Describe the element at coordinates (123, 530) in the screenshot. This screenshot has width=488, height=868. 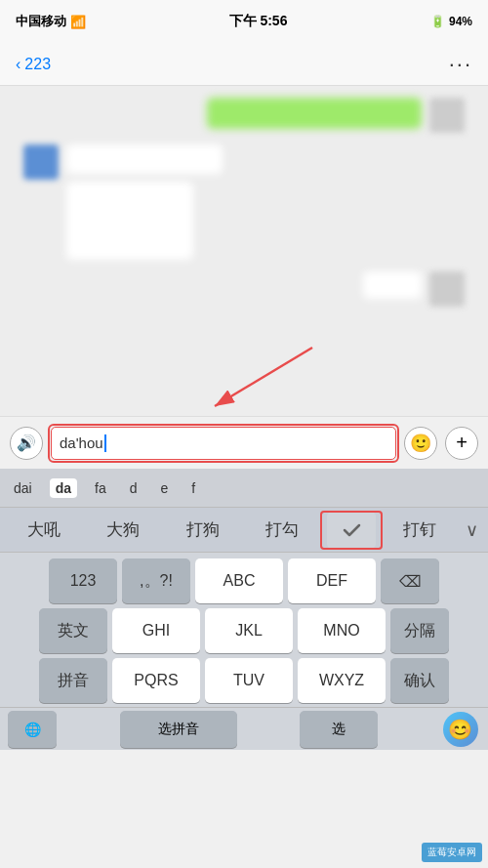
I see `chinese-suggestion-1: 大狗` at that location.